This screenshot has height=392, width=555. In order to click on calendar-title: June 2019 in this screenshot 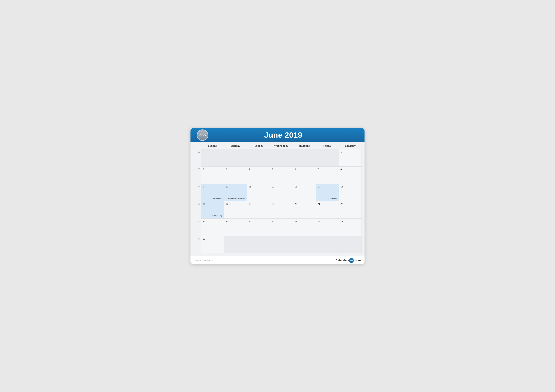, I will do `click(283, 135)`.